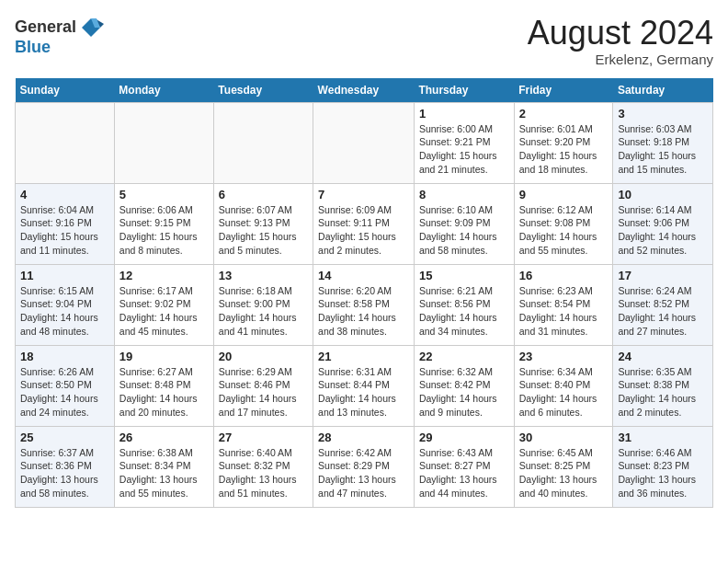 Image resolution: width=728 pixels, height=563 pixels. I want to click on day-number: 17, so click(663, 276).